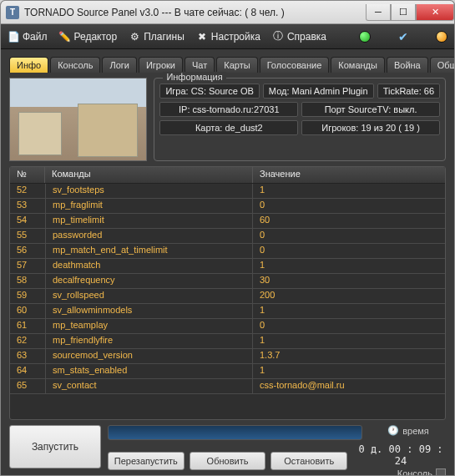 The width and height of the screenshot is (455, 476). What do you see at coordinates (407, 65) in the screenshot?
I see `tab-война: Война` at bounding box center [407, 65].